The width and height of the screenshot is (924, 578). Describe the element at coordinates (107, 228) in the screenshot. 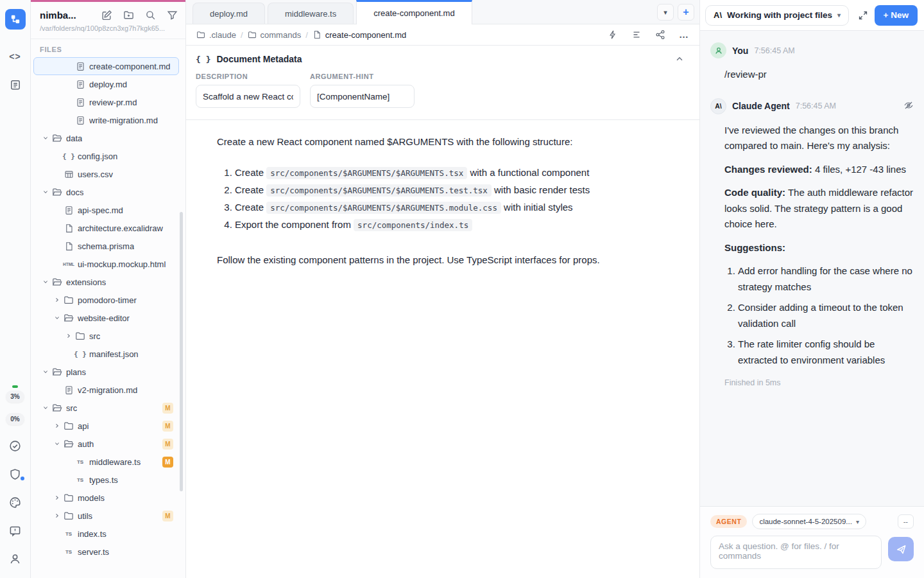

I see `tree-file-architecture.excalidraw: architecture.excalidraw` at that location.